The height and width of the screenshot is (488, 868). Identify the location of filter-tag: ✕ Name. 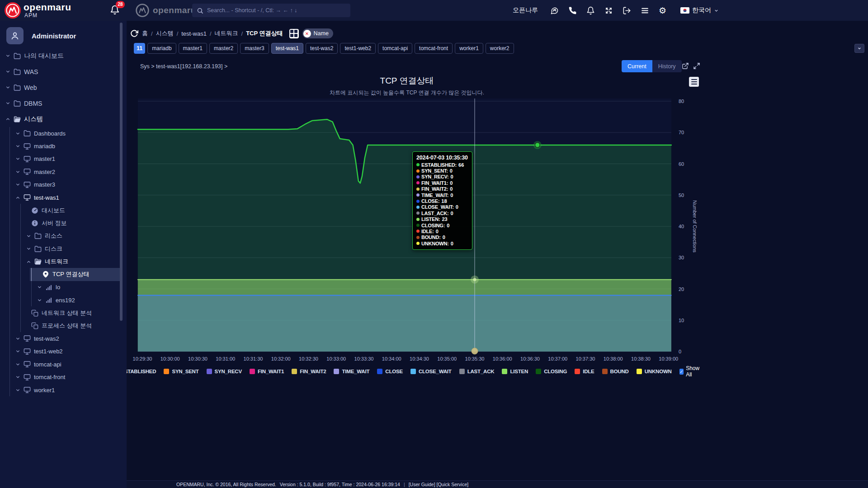
(318, 33).